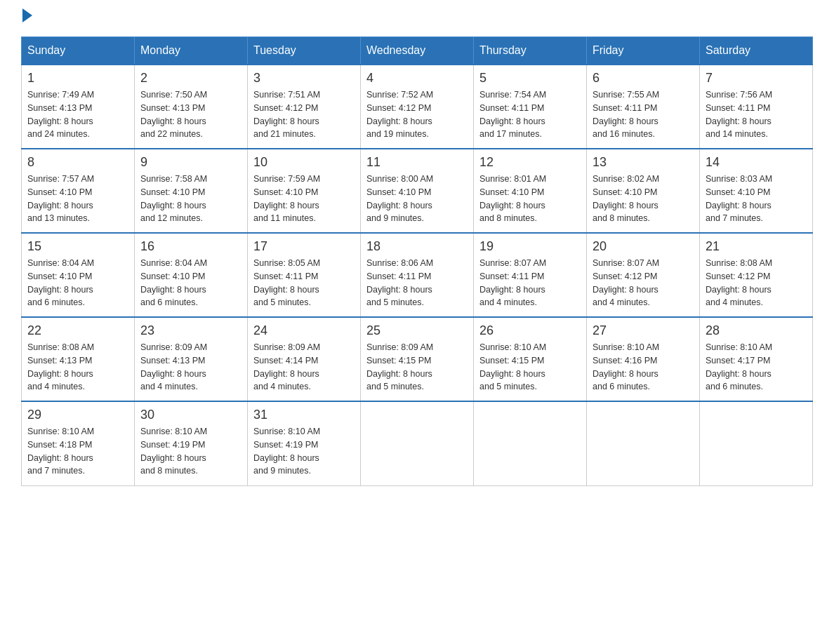  I want to click on day-info: Sunrise: 8:08 AMSunset: 4:12 PMDaylight:…, so click(756, 283).